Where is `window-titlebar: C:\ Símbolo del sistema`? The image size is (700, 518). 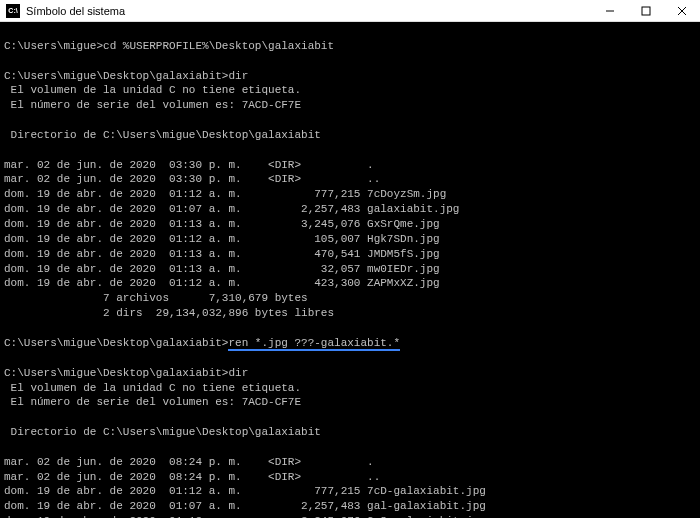 window-titlebar: C:\ Símbolo del sistema is located at coordinates (350, 11).